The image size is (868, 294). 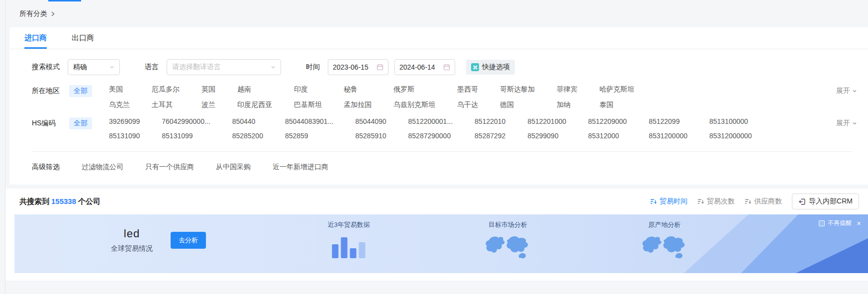 What do you see at coordinates (208, 105) in the screenshot?
I see `region-item: 波兰` at bounding box center [208, 105].